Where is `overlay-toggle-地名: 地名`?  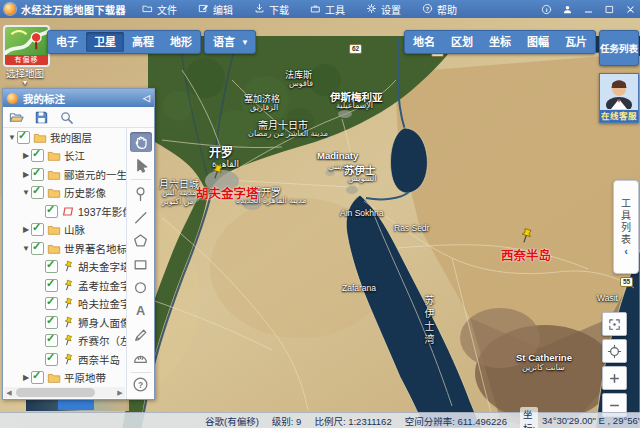
overlay-toggle-地名: 地名 is located at coordinates (424, 42).